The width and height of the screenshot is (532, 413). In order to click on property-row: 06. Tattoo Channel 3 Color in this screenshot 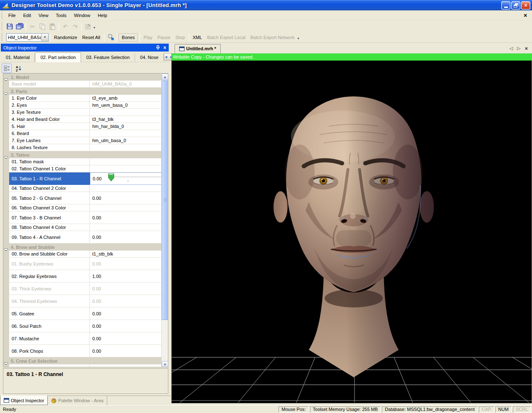, I will do `click(82, 208)`.